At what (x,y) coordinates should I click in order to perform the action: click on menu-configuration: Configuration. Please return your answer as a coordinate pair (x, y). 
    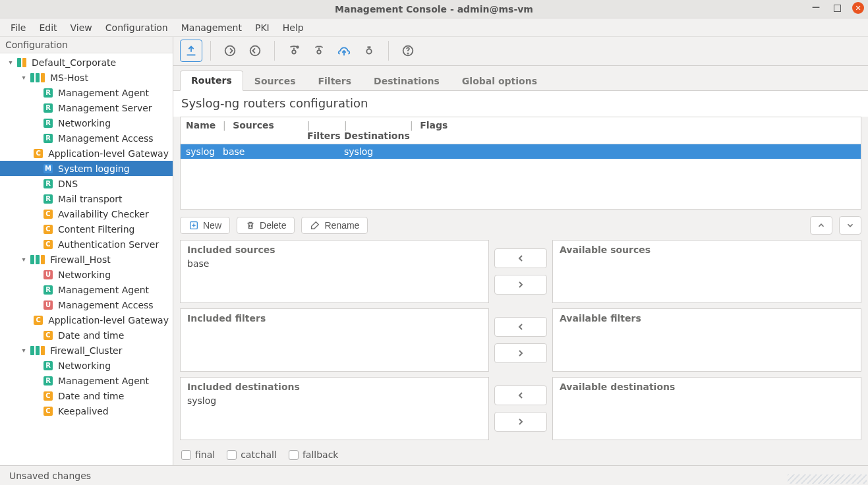
    Looking at the image, I should click on (137, 28).